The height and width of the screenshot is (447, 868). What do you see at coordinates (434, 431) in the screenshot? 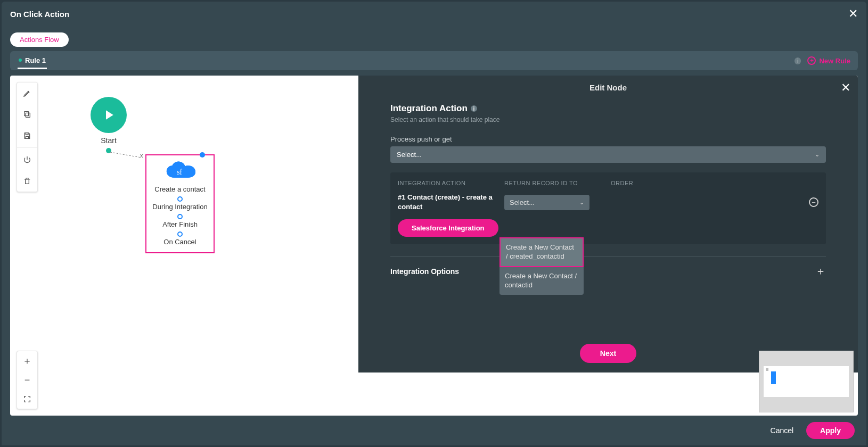
I see `modal-footer: Cancel Apply` at bounding box center [434, 431].